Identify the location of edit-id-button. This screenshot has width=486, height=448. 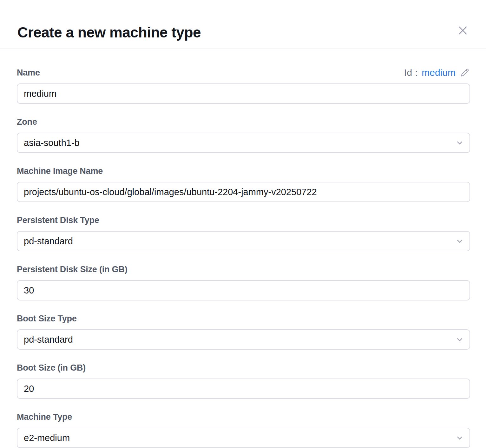
(465, 73).